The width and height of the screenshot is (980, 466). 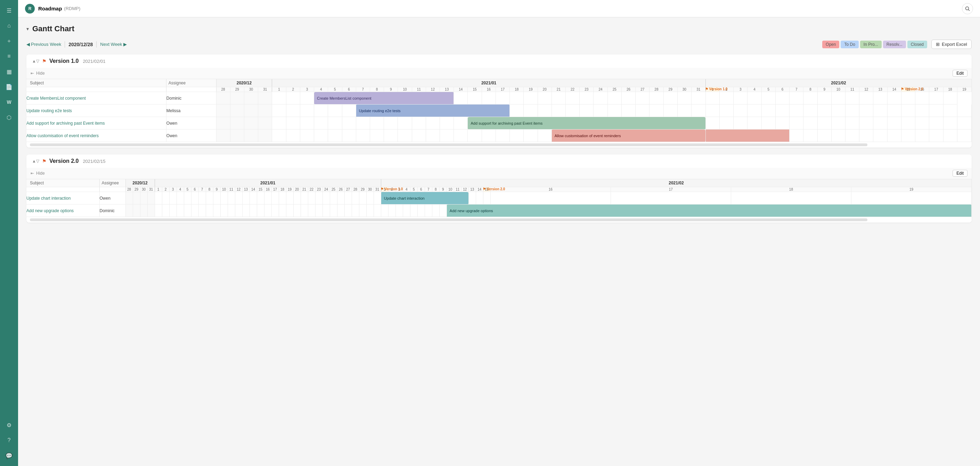 What do you see at coordinates (96, 123) in the screenshot?
I see `task-3-subject: Add support for archiving past Event ite…` at bounding box center [96, 123].